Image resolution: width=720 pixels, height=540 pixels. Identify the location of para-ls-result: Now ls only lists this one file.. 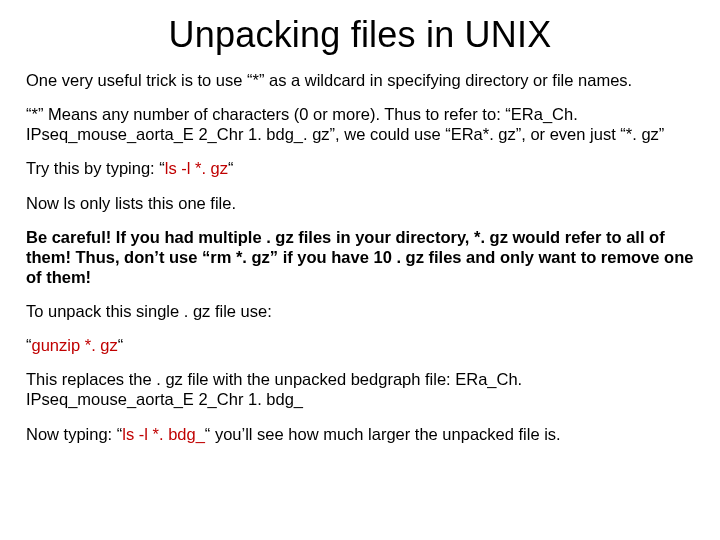
(360, 203).